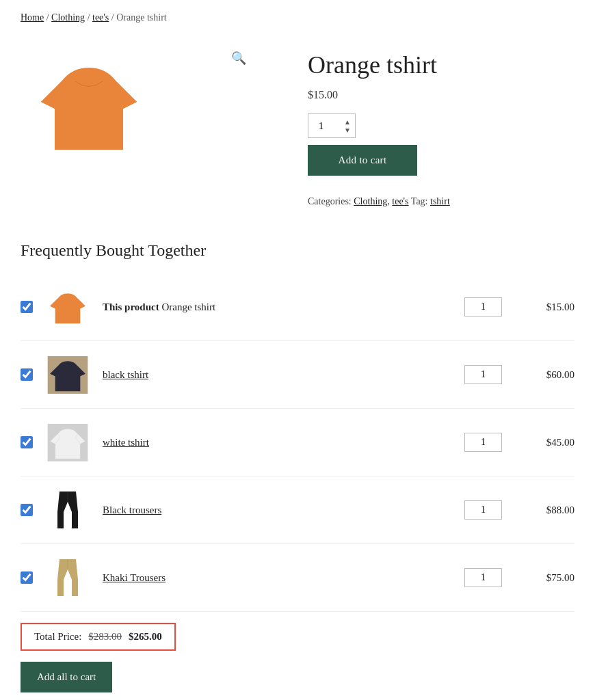  Describe the element at coordinates (27, 375) in the screenshot. I see `fbt-checkbox-black-tshirt` at that location.